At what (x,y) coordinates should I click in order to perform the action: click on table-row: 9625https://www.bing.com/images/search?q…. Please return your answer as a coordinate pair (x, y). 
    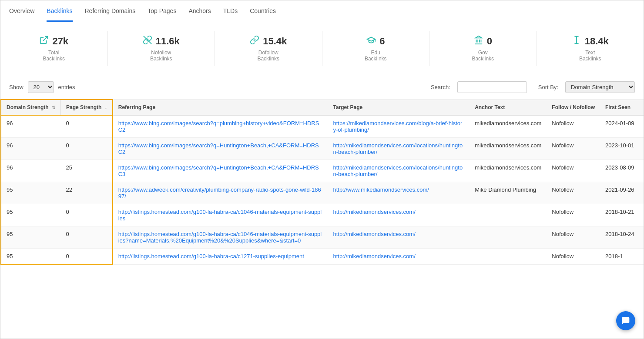
    Looking at the image, I should click on (322, 171).